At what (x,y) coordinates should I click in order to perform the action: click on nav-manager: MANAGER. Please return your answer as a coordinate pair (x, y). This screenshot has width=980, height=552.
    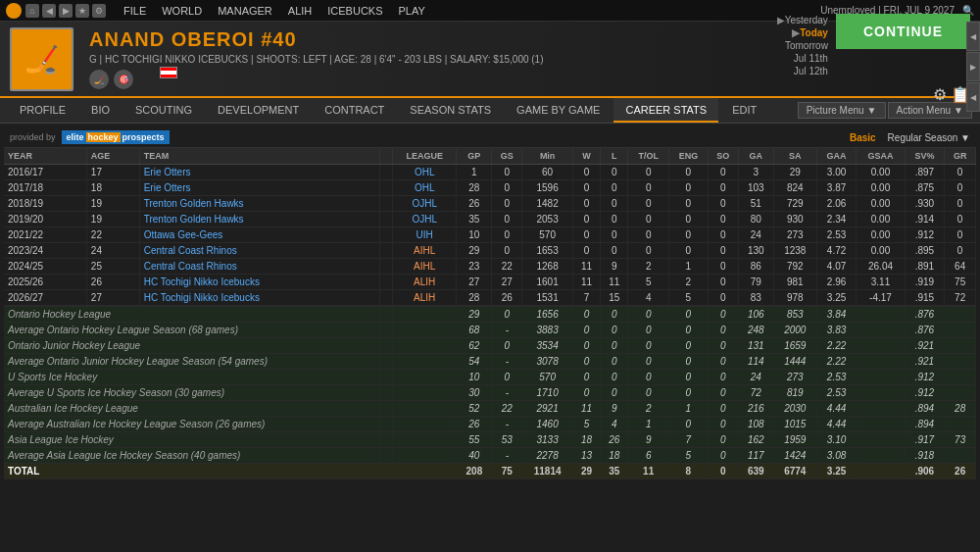
    Looking at the image, I should click on (245, 11).